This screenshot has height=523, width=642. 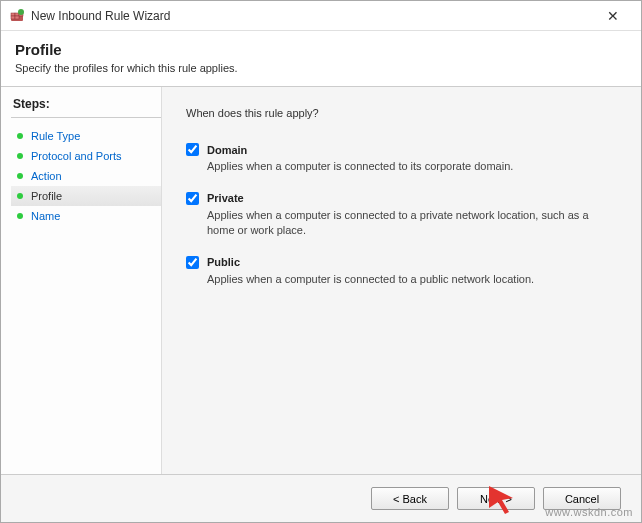 I want to click on back-button: < Back, so click(x=410, y=498).